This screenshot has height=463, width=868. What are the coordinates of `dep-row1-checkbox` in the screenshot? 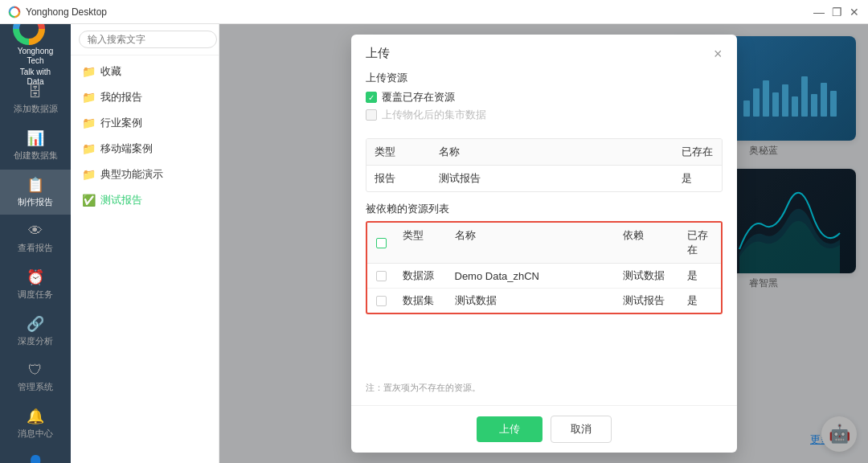 It's located at (381, 301).